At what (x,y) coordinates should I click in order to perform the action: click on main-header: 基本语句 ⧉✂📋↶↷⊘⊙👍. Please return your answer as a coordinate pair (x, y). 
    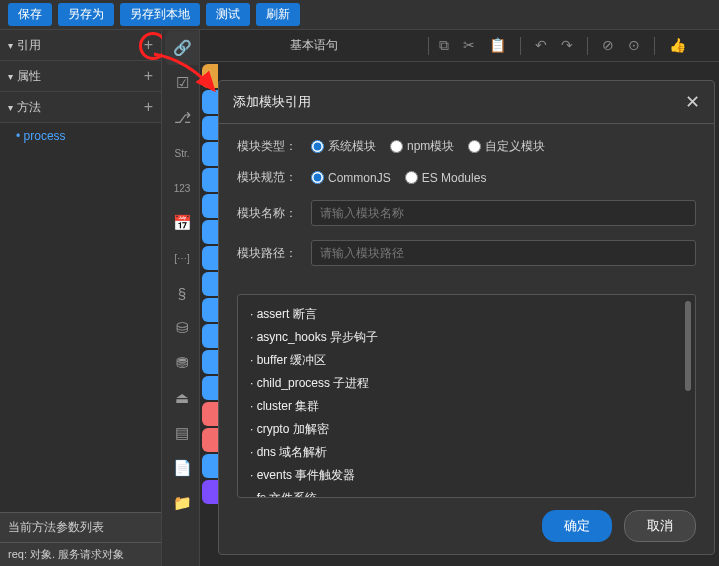
    Looking at the image, I should click on (460, 46).